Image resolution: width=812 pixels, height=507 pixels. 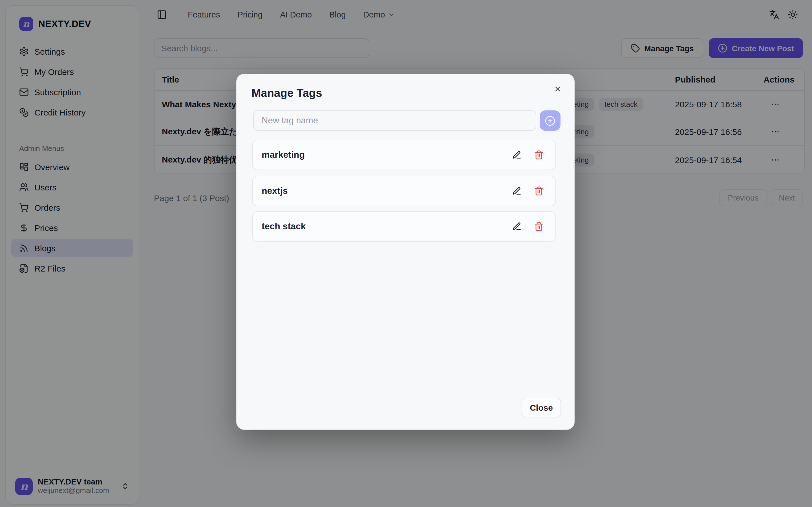 I want to click on tag-list-item: tech stack, so click(x=404, y=227).